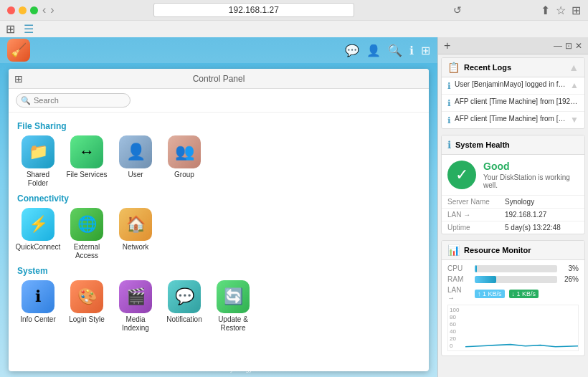 Image resolution: width=588 pixels, height=377 pixels. What do you see at coordinates (23, 10) in the screenshot?
I see `traffic-lights` at bounding box center [23, 10].